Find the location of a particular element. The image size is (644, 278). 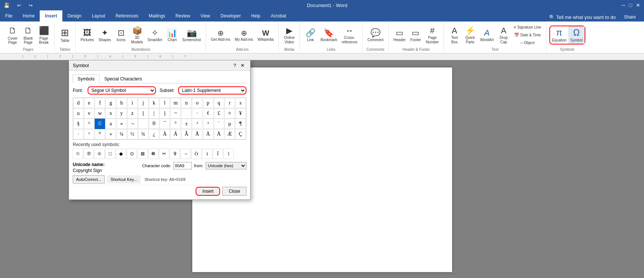

close-button: Close is located at coordinates (235, 191).